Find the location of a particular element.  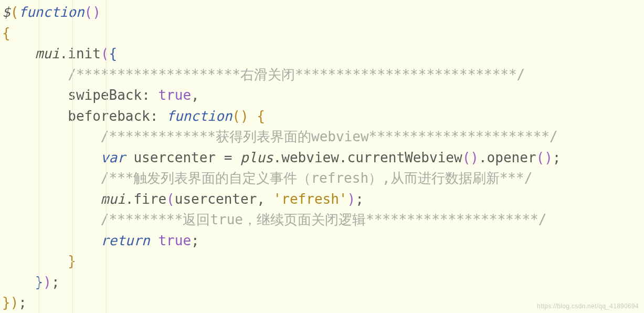

code-line: /*************获得列表界面的webview************… is located at coordinates (280, 137).